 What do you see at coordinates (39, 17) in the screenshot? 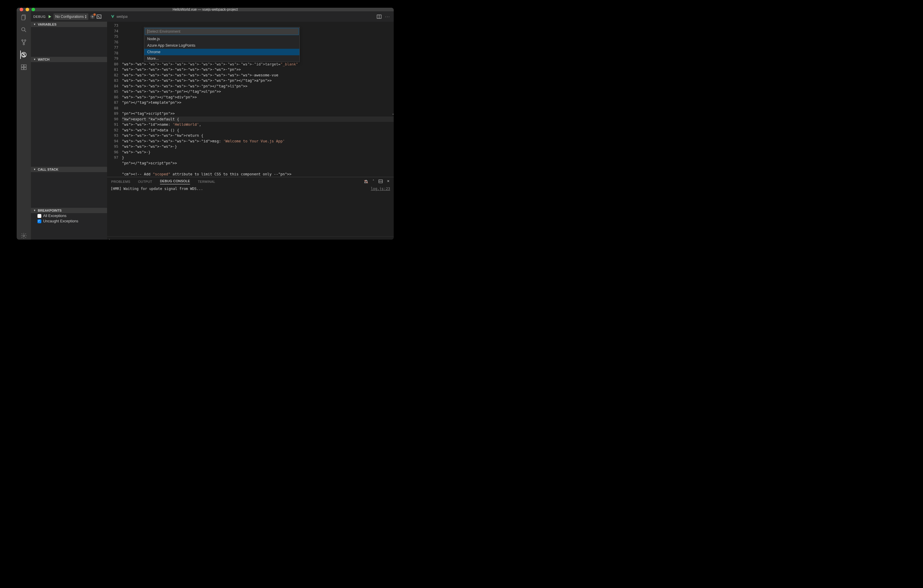
I see `debug-label: DEBUG` at bounding box center [39, 17].